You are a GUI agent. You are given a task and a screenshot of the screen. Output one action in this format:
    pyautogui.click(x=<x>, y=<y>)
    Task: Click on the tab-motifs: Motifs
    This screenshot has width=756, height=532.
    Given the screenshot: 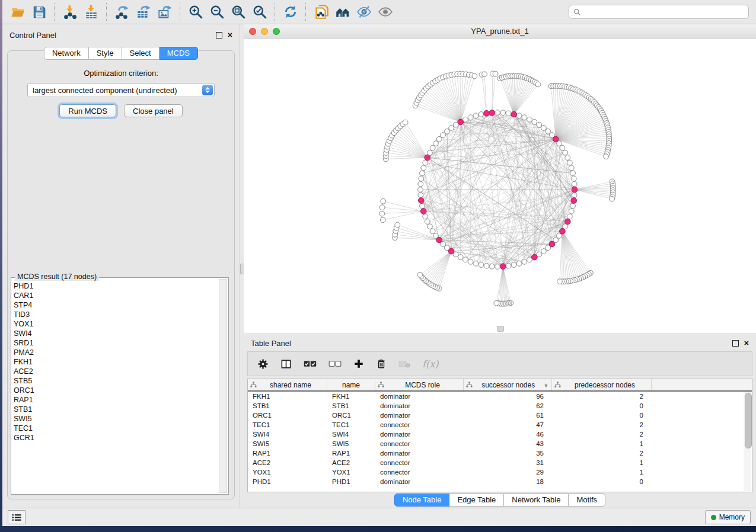 What is the action you would take?
    pyautogui.click(x=587, y=500)
    